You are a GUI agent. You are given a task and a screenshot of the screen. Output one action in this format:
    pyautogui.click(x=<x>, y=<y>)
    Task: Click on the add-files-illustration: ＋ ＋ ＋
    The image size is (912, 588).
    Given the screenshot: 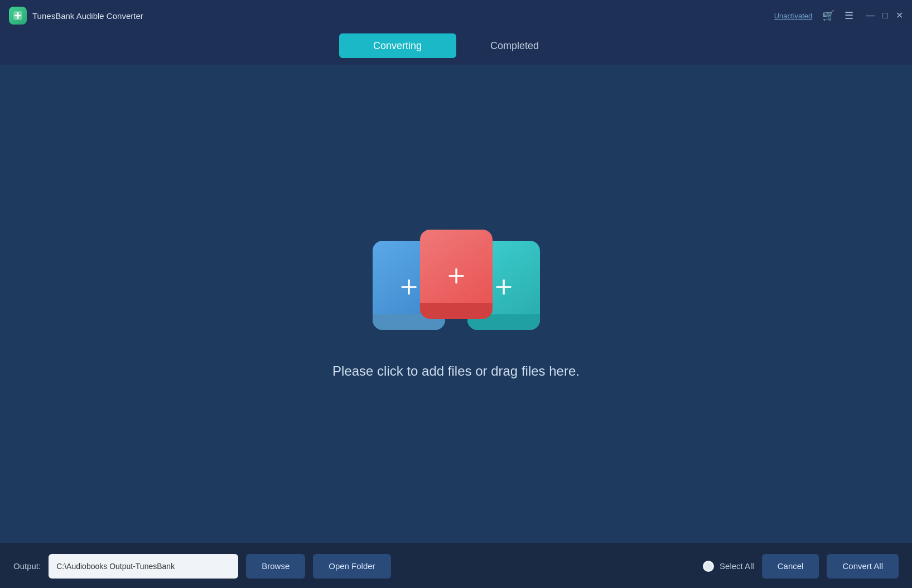 What is the action you would take?
    pyautogui.click(x=456, y=285)
    